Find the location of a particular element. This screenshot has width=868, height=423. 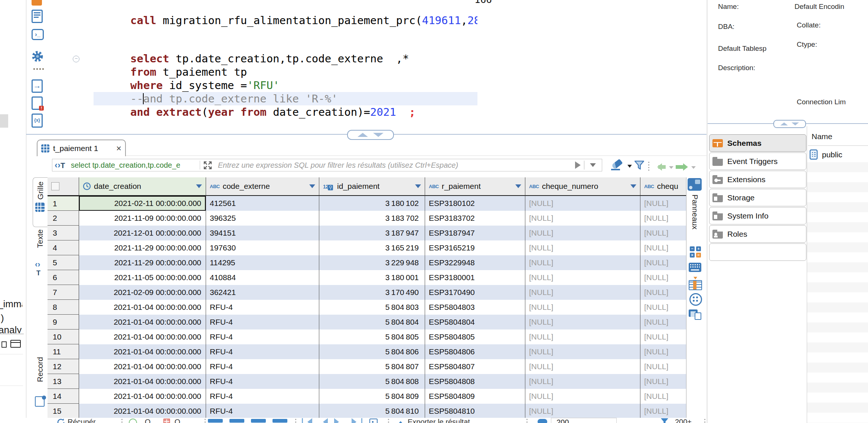

row-number-cell: 4 is located at coordinates (63, 248).